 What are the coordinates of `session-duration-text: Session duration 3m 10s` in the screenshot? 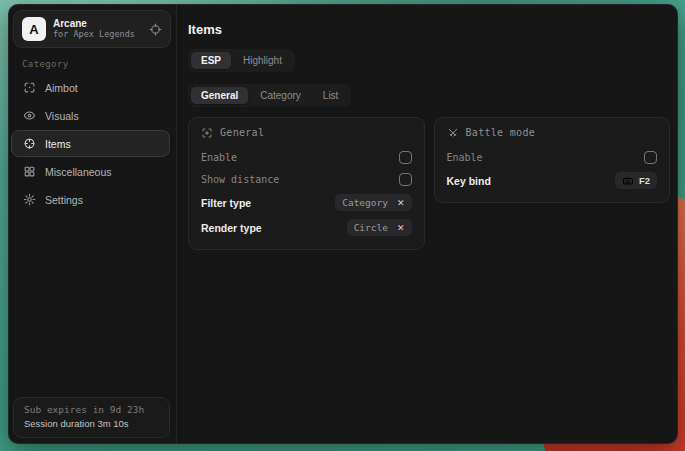 It's located at (92, 424).